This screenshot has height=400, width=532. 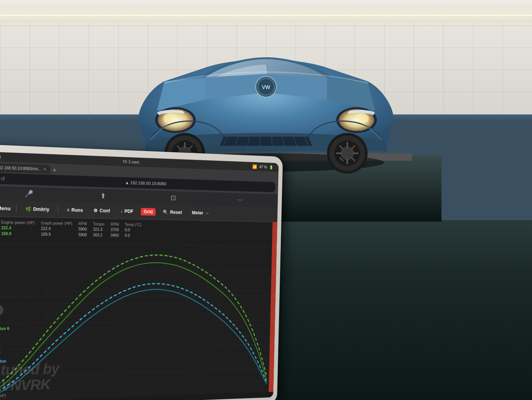 I want to click on watermark-line1: tuned by, so click(x=30, y=370).